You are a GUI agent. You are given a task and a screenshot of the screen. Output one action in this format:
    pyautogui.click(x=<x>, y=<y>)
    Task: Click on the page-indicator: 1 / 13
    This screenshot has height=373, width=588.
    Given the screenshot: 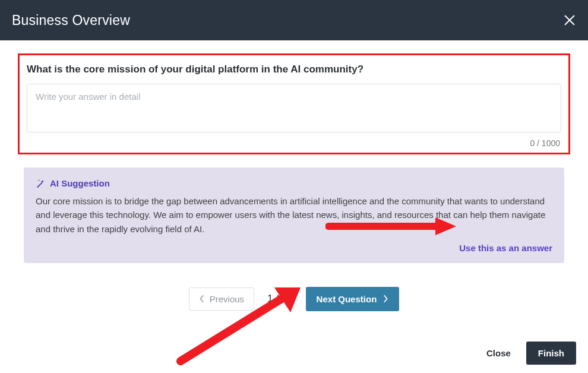 What is the action you would take?
    pyautogui.click(x=280, y=299)
    